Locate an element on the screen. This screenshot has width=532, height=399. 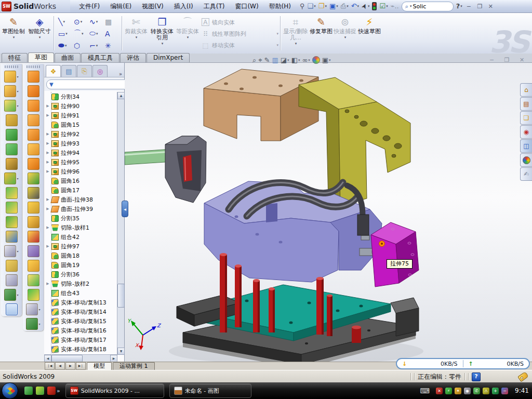
tag-icon is located at coordinates (523, 377).